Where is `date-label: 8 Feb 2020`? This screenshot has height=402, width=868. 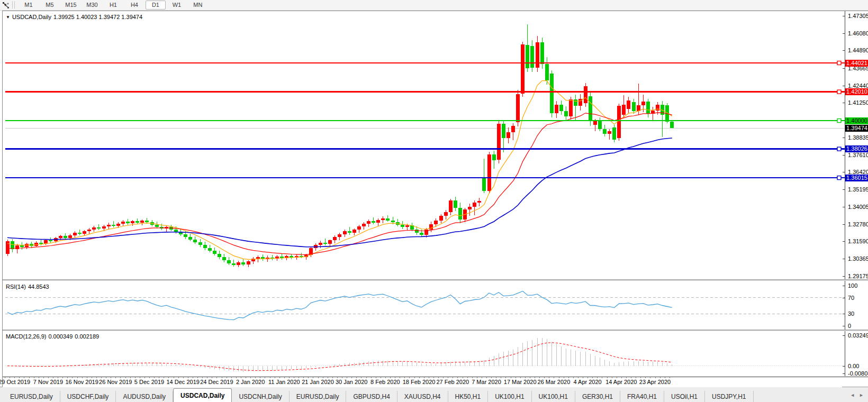 date-label: 8 Feb 2020 is located at coordinates (385, 382).